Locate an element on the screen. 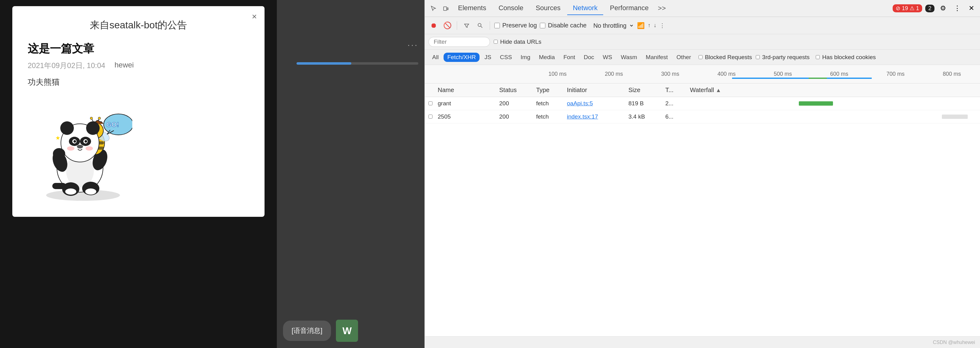  header-status: Status is located at coordinates (517, 90).